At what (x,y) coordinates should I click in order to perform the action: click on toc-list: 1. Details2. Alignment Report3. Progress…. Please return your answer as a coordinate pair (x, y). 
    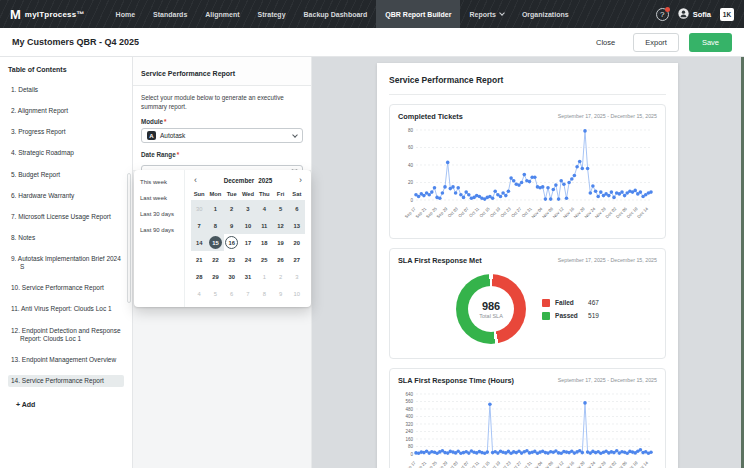
    Looking at the image, I should click on (66, 236).